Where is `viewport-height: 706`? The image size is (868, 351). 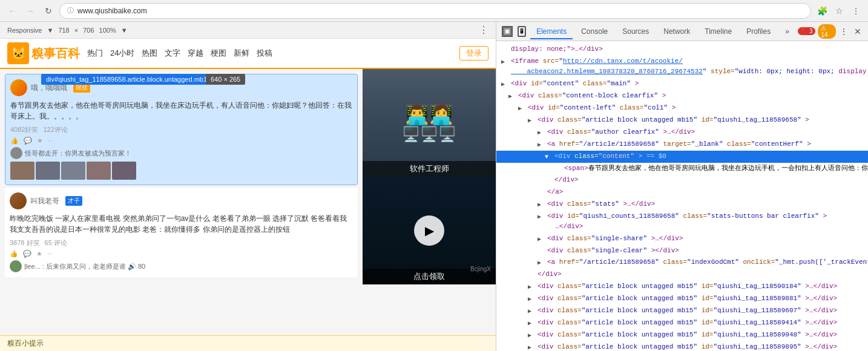 viewport-height: 706 is located at coordinates (88, 30).